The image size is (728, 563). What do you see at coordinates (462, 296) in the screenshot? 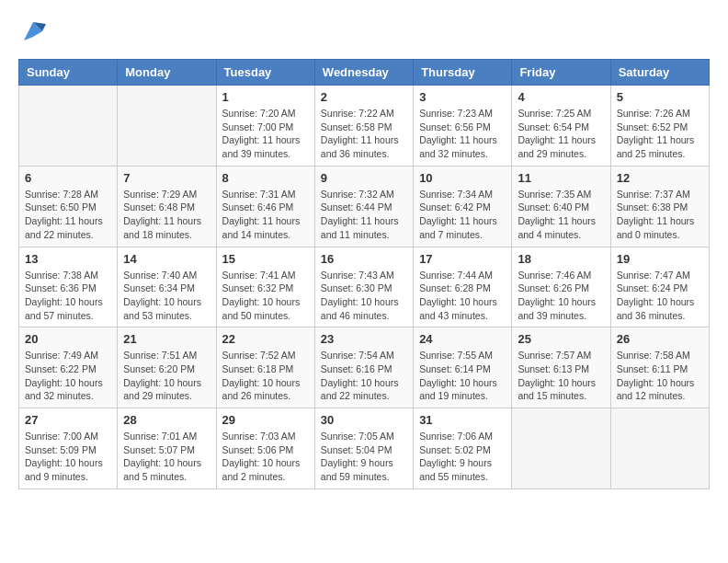
I see `day-info: Sunrise: 7:44 AM Sunset: 6:28 PM Dayligh…` at bounding box center [462, 296].